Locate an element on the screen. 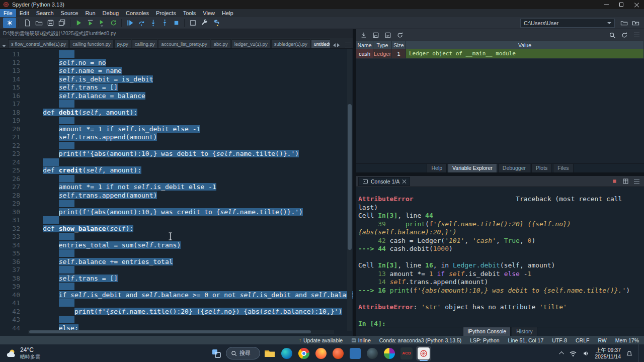 The image size is (644, 362). console-options-menu-icon is located at coordinates (636, 181).